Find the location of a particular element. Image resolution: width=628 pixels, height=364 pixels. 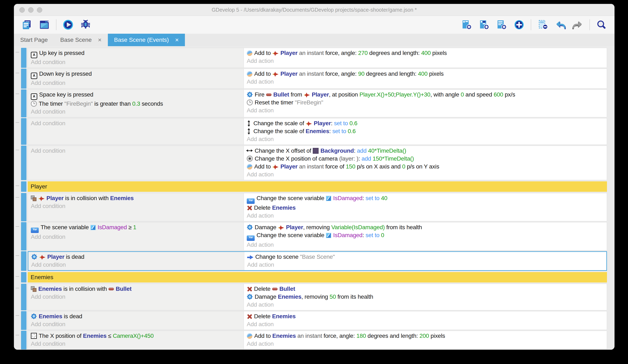

add-other-event-icon is located at coordinates (519, 25).